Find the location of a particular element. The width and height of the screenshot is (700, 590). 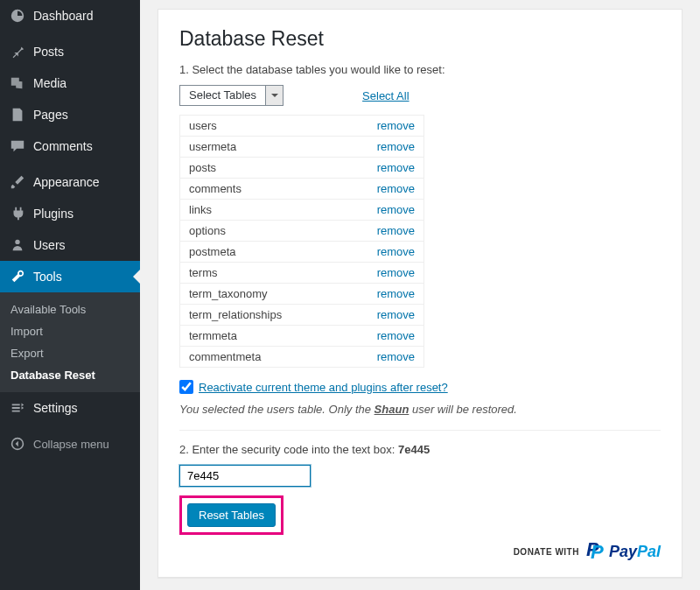

notice-pre: You selected the users table. Only the is located at coordinates (276, 410).